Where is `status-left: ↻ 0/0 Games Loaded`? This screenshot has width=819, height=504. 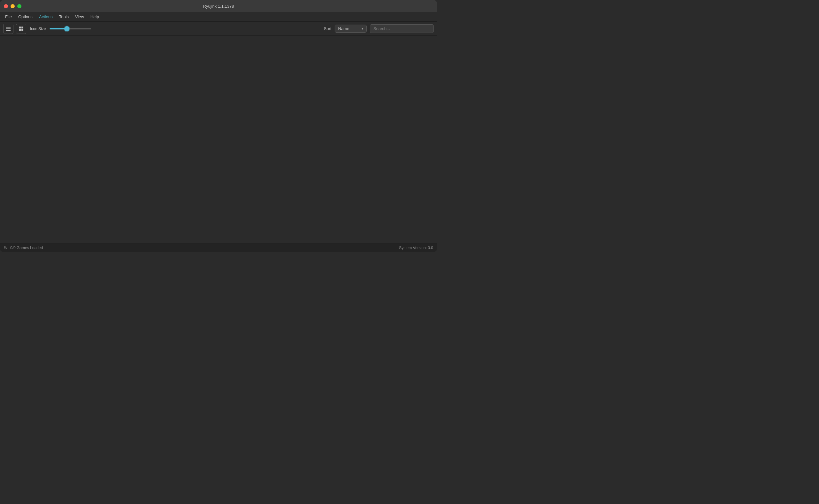
status-left: ↻ 0/0 Games Loaded is located at coordinates (23, 248).